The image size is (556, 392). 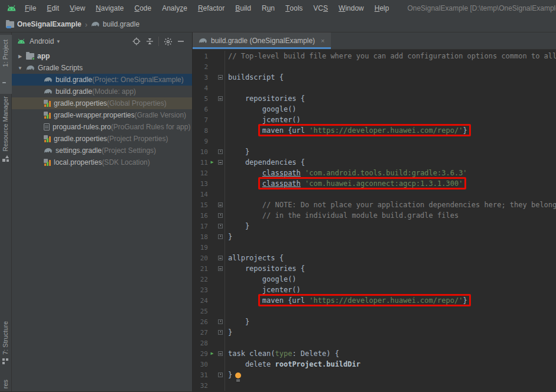 I want to click on locate-icon, so click(x=136, y=41).